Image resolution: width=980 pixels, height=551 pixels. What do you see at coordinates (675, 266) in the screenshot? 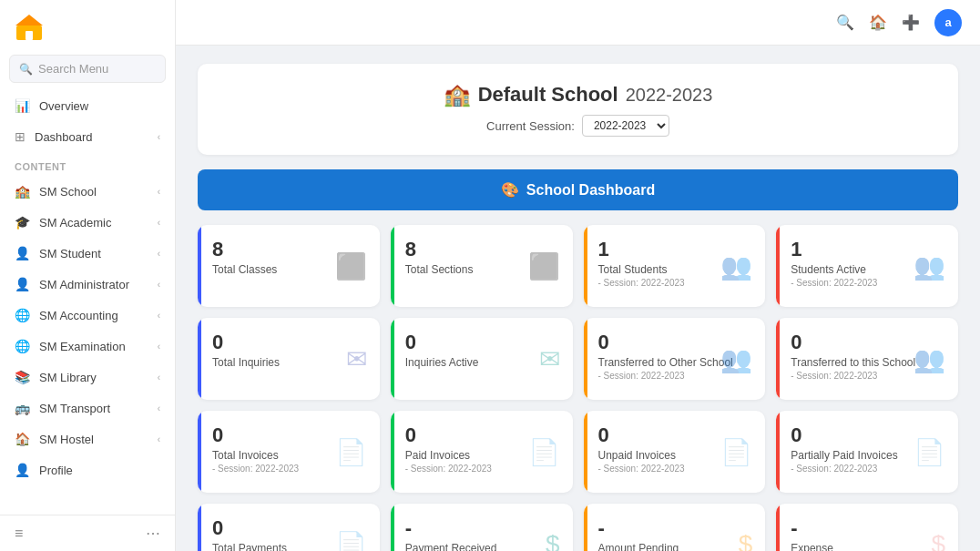
I see `stat-card-2: 1Total Students- Session: 2022-2023👥` at bounding box center [675, 266].